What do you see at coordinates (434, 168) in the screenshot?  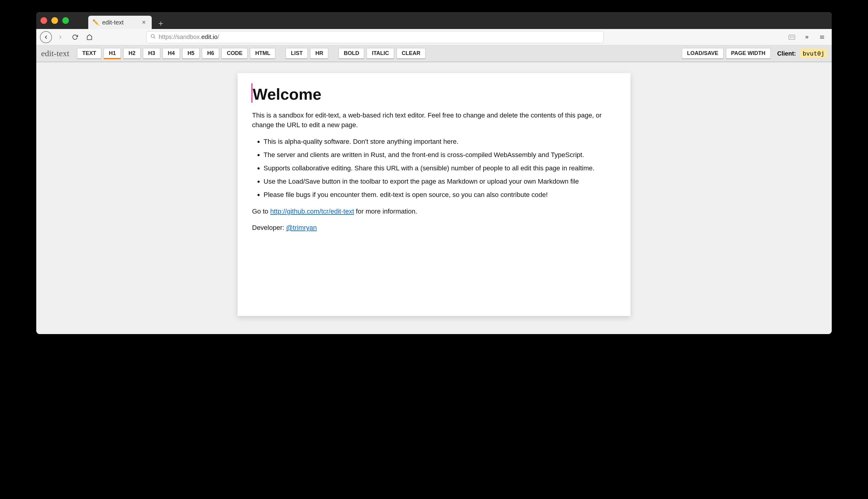 I see `bullet-list: This is alpha-quality software. Don't st…` at bounding box center [434, 168].